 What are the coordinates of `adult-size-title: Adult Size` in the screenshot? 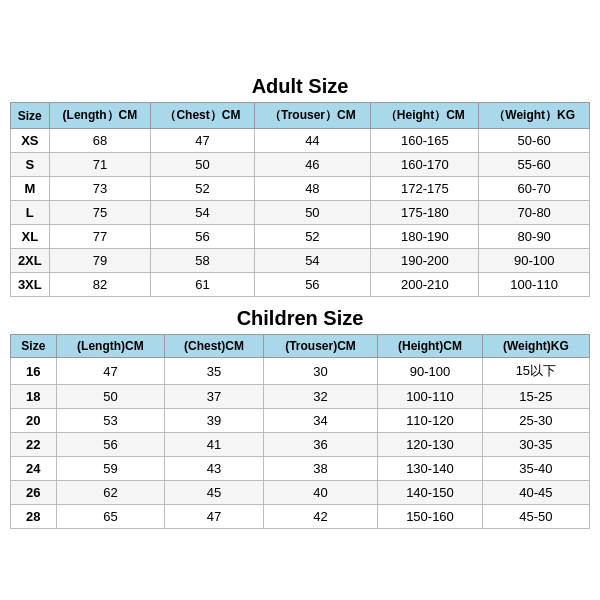 It's located at (300, 86).